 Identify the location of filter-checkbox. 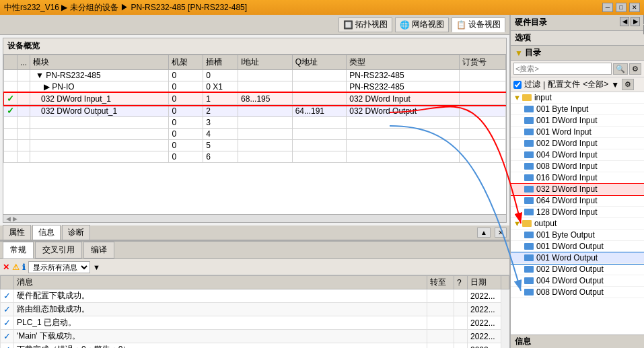
(517, 85).